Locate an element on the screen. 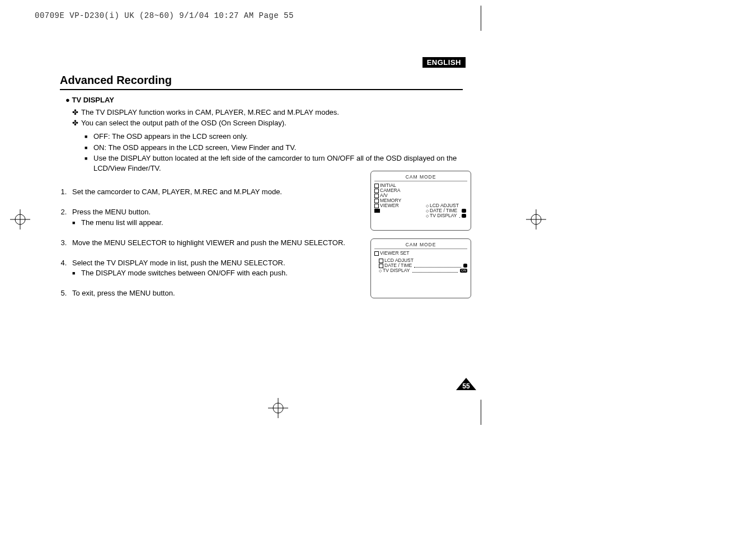 The height and width of the screenshot is (534, 756). osd-screen-2: CAM MODE VIEWER SET LCD ADJUST DATE / TI… is located at coordinates (421, 269).